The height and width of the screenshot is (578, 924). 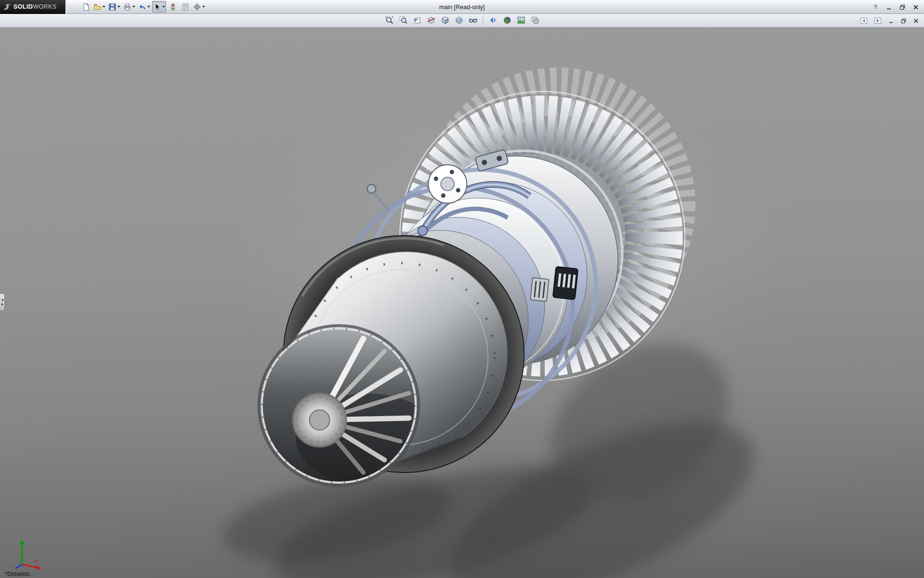 What do you see at coordinates (159, 7) in the screenshot?
I see `select-button` at bounding box center [159, 7].